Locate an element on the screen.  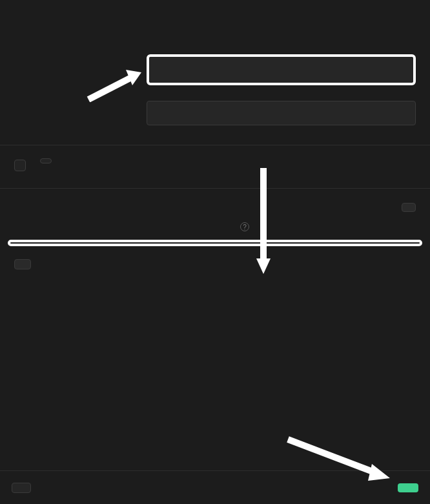
import-spreadsheet-button is located at coordinates (409, 207).